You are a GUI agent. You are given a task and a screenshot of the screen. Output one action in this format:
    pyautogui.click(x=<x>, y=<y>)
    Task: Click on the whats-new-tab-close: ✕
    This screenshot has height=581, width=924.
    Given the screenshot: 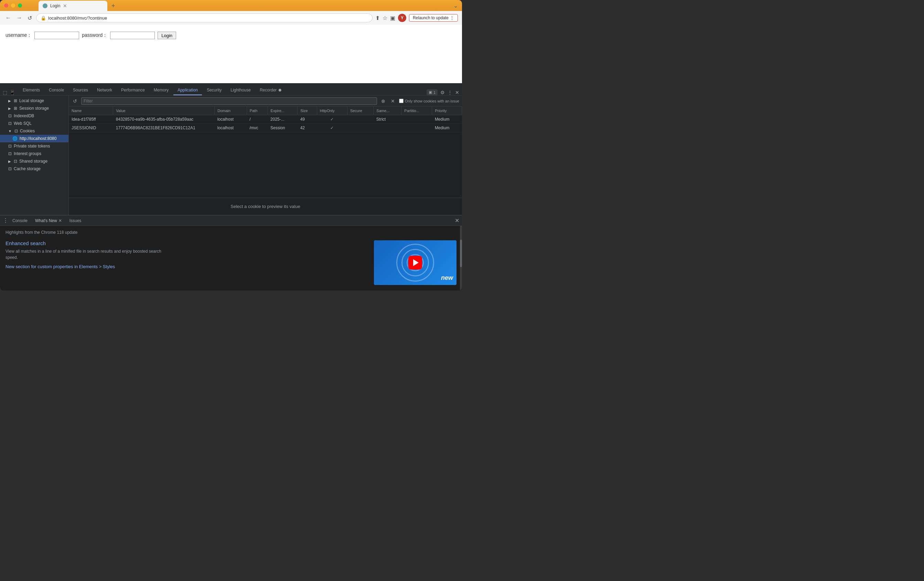 What is the action you would take?
    pyautogui.click(x=60, y=221)
    